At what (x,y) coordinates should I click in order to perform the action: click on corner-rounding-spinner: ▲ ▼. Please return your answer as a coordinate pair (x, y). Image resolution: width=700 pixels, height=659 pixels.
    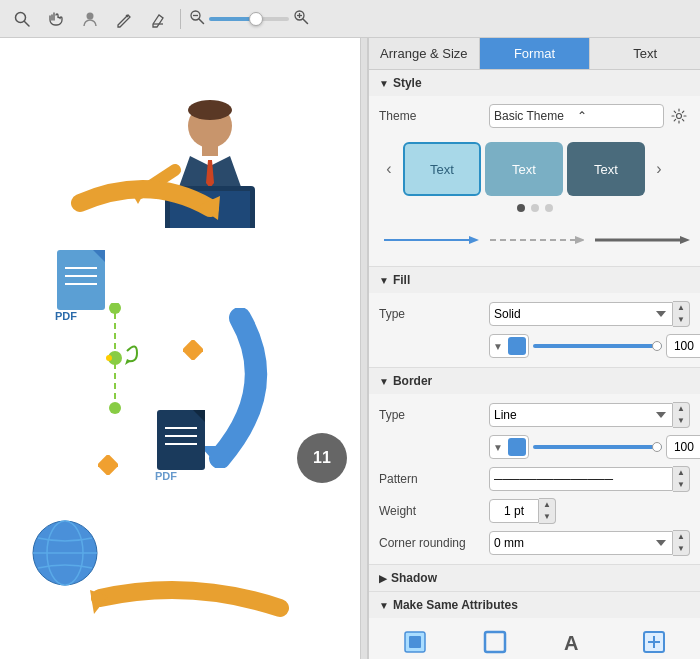
    Looking at the image, I should click on (682, 543).